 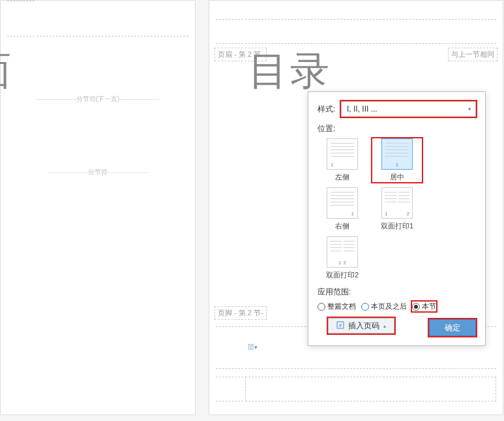 I want to click on insert-page-number-button: # 插入页码 ▴, so click(x=361, y=326).